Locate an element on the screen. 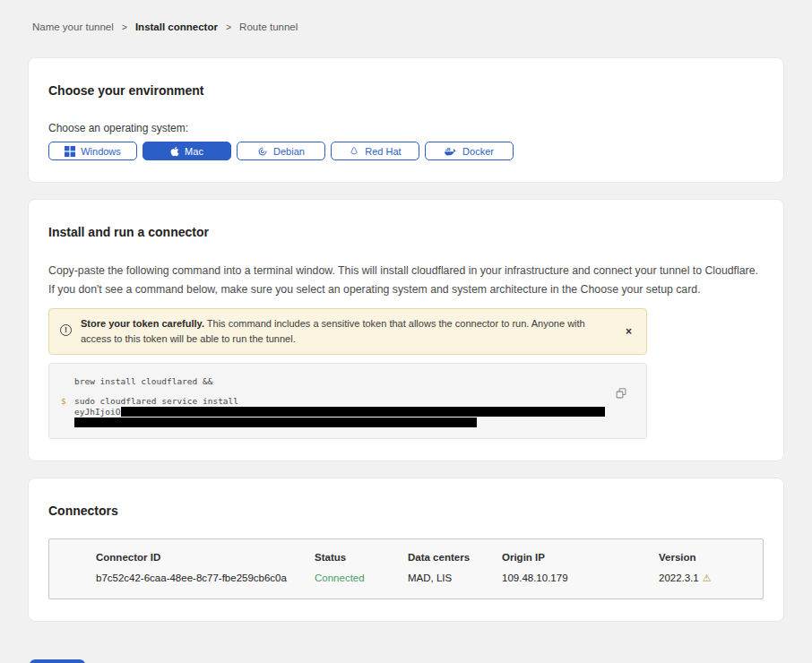 This screenshot has width=812, height=663. copy-icon is located at coordinates (621, 394).